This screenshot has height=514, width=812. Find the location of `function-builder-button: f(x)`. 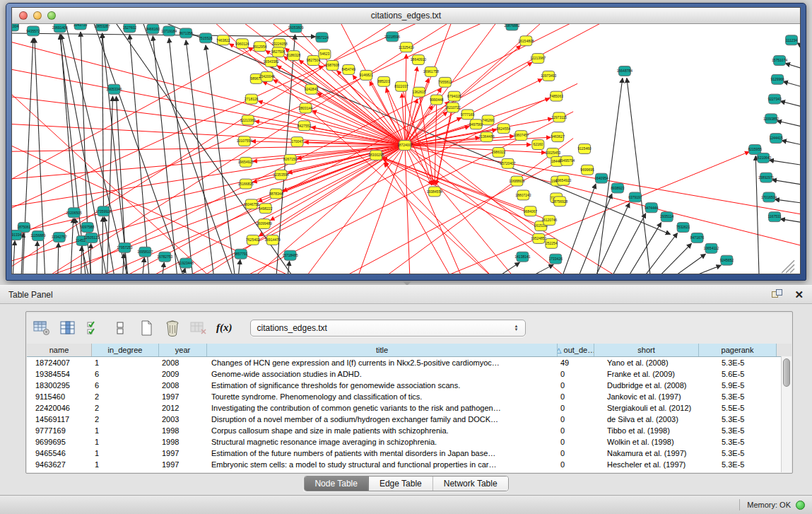

function-builder-button: f(x) is located at coordinates (225, 328).